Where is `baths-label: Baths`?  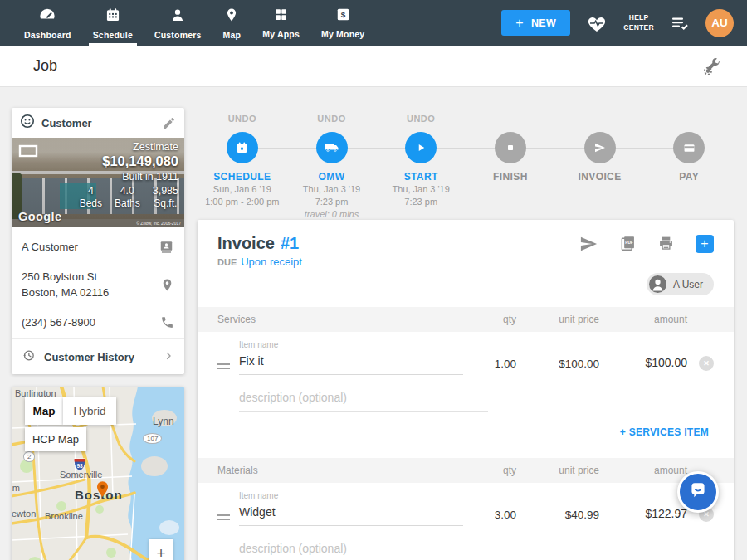 baths-label: Baths is located at coordinates (128, 203).